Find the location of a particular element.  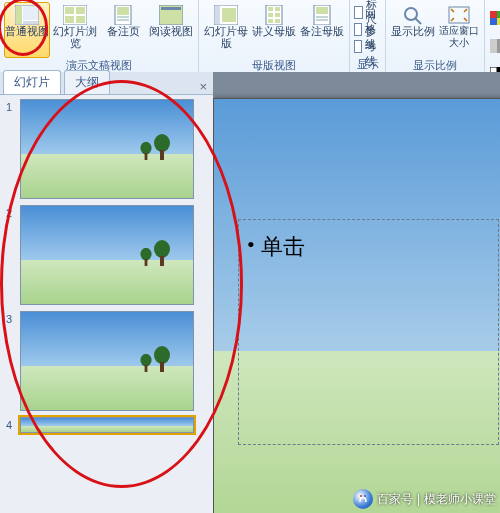

handout-master-button: 讲义母版 is located at coordinates (274, 30).